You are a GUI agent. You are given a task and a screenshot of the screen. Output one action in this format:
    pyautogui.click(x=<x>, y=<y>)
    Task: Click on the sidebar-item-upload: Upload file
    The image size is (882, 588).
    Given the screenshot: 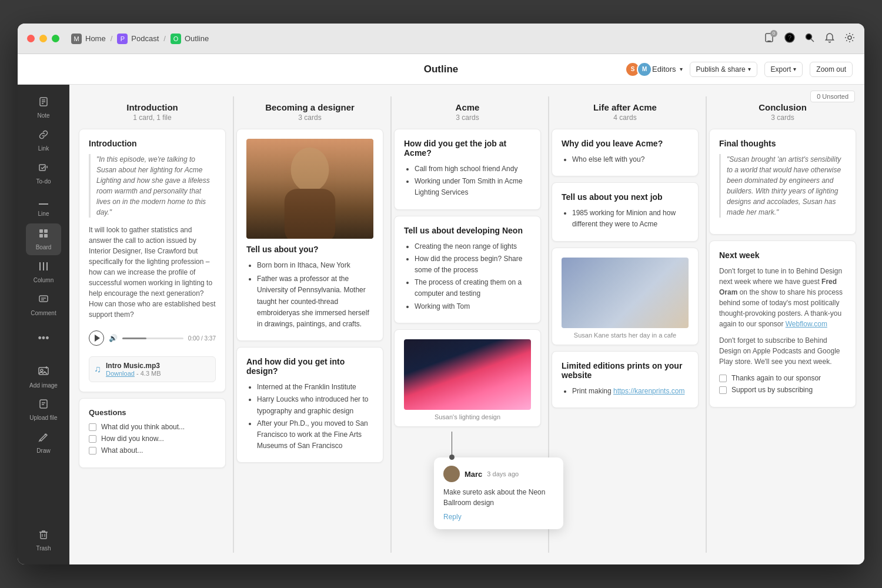 What is the action you would take?
    pyautogui.click(x=44, y=410)
    